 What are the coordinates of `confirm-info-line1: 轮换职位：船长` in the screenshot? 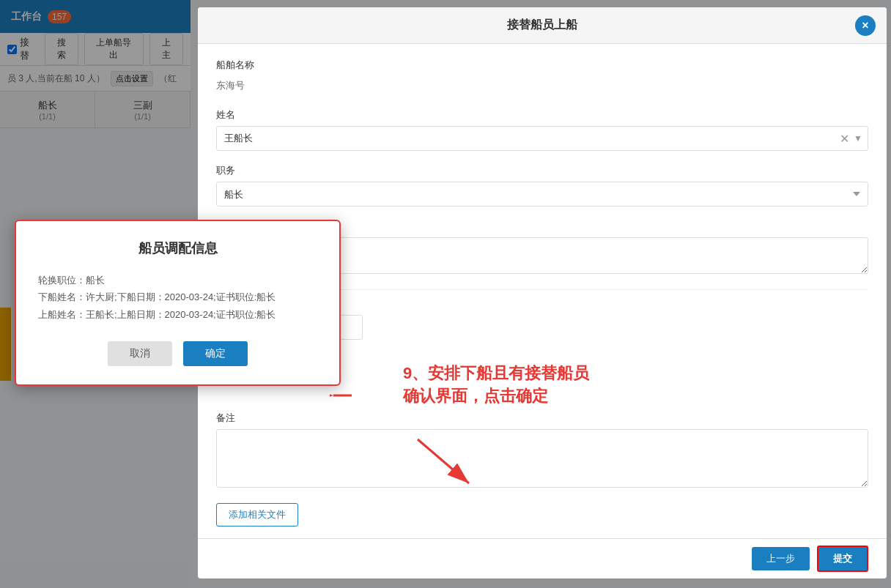 It's located at (177, 280).